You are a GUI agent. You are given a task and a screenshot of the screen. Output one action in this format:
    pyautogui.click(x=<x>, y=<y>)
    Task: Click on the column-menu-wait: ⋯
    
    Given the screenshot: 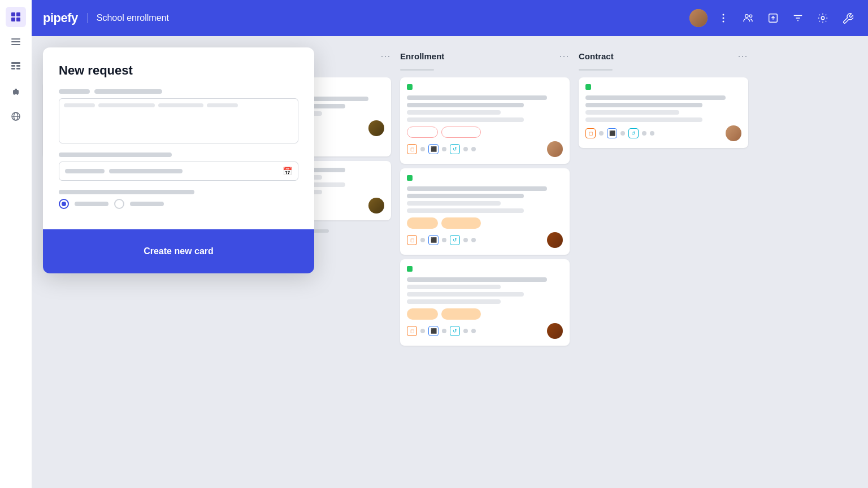 What is the action you would take?
    pyautogui.click(x=385, y=56)
    